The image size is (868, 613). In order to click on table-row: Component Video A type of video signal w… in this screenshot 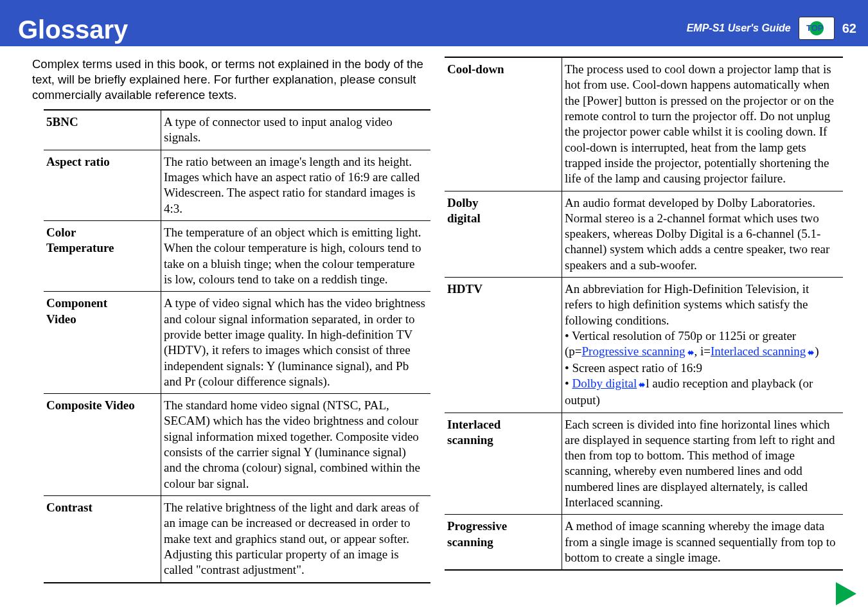, I will do `click(237, 343)`.